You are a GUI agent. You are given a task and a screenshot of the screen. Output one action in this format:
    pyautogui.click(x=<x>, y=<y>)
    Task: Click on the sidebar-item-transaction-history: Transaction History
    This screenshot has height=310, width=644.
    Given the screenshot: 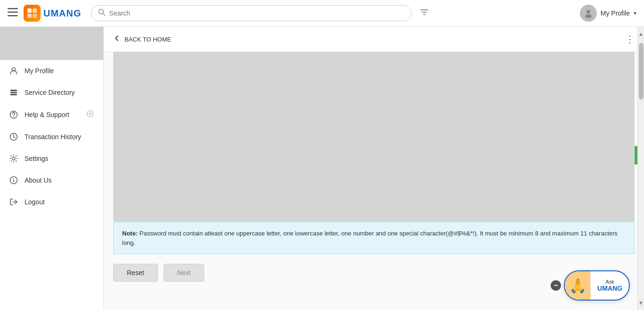 What is the action you would take?
    pyautogui.click(x=52, y=137)
    